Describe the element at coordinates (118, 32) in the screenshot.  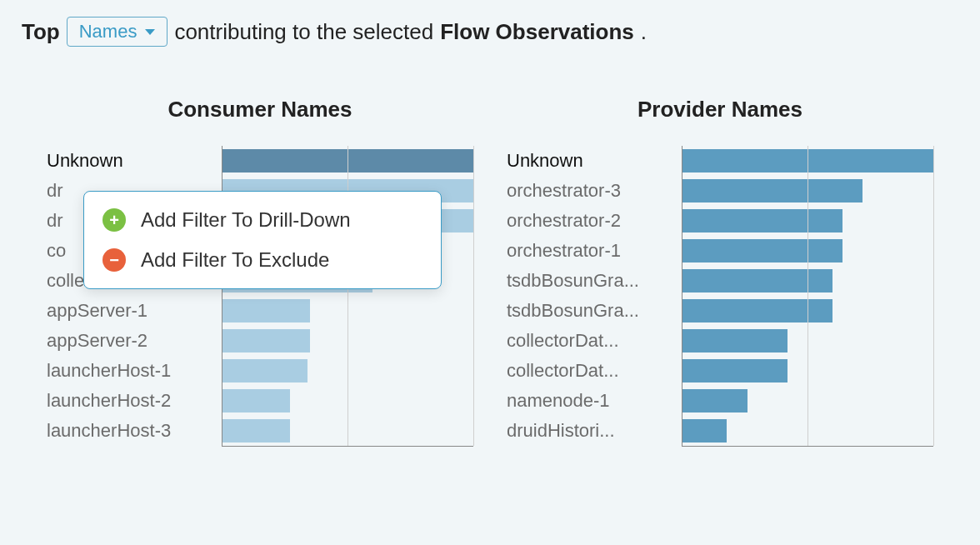
I see `names-dropdown: Names` at that location.